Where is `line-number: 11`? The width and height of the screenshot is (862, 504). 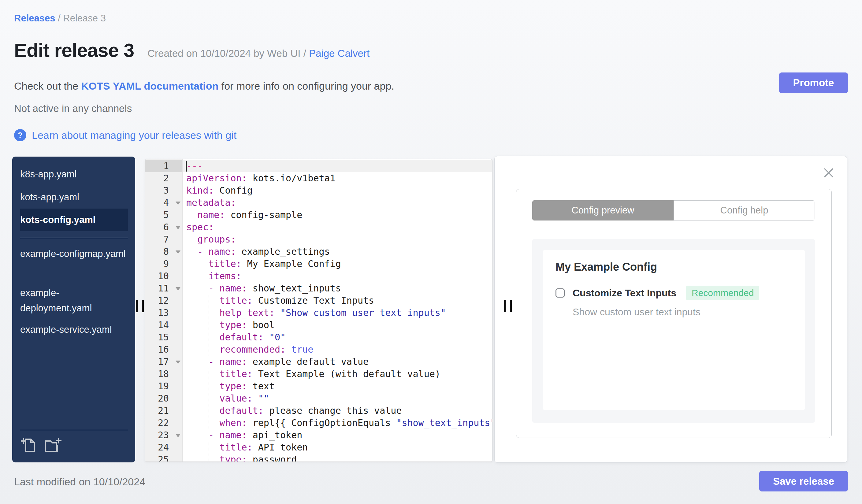
line-number: 11 is located at coordinates (164, 289).